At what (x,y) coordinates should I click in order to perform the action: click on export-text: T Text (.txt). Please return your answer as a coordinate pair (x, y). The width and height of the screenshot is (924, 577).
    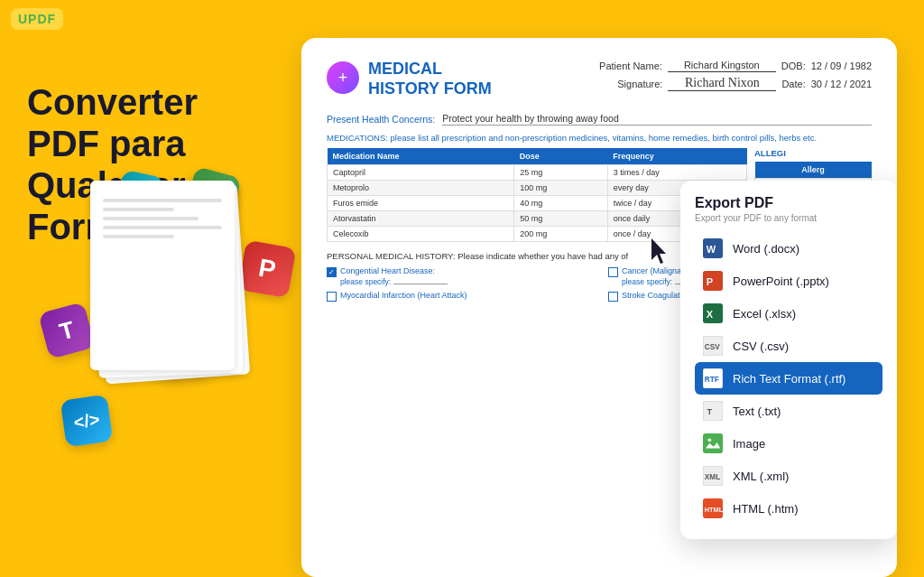
    Looking at the image, I should click on (789, 411).